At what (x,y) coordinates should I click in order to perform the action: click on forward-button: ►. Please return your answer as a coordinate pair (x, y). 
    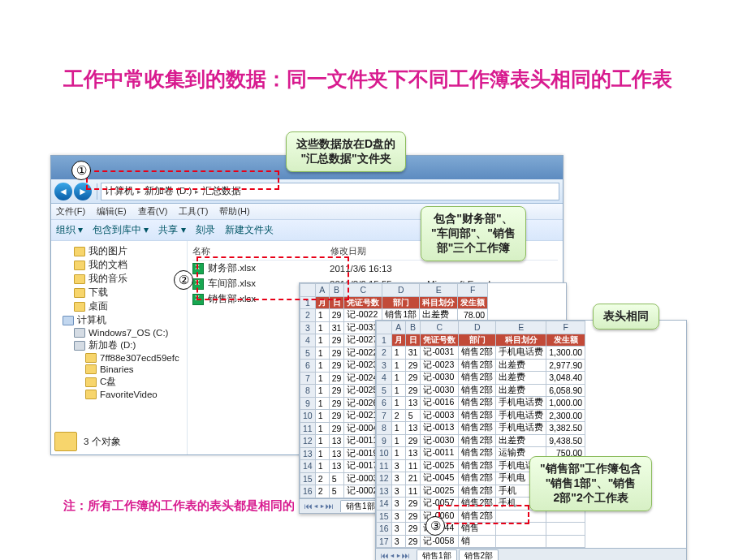
    Looking at the image, I should click on (83, 192).